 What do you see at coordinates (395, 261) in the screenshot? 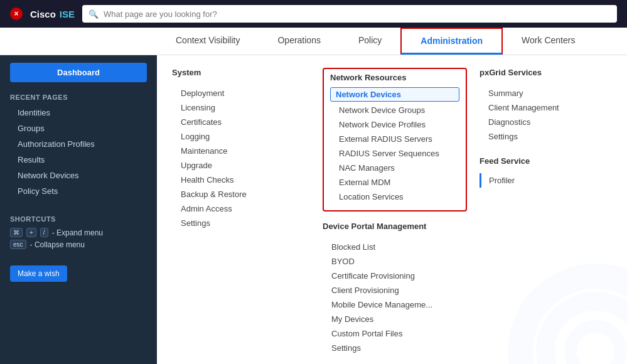
I see `menu-item-byod: BYOD` at bounding box center [395, 261].